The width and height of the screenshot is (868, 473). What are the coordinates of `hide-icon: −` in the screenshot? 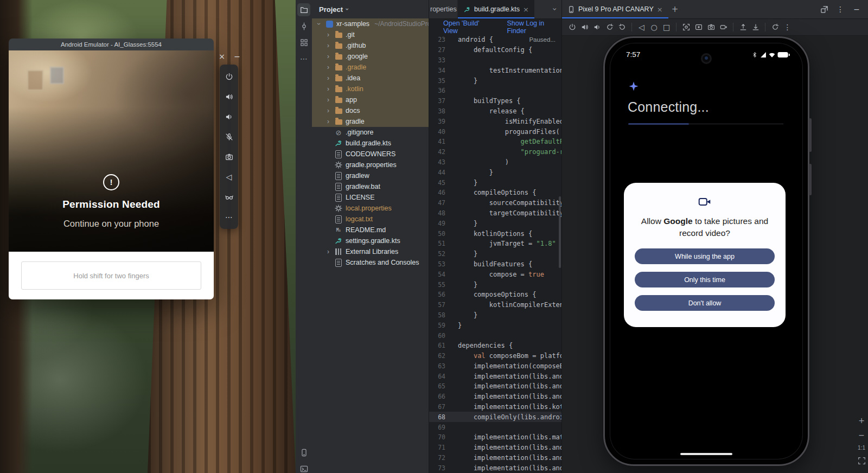 It's located at (857, 9).